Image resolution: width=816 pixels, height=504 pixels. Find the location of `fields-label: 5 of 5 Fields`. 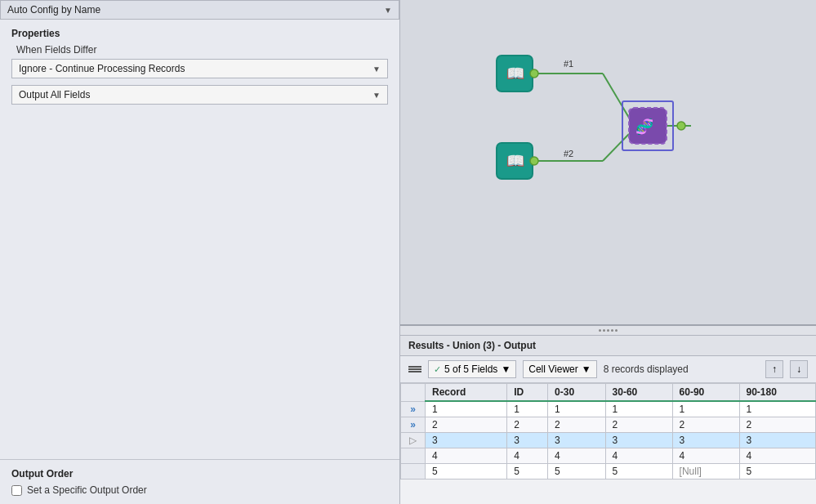

fields-label: 5 of 5 Fields is located at coordinates (470, 369).